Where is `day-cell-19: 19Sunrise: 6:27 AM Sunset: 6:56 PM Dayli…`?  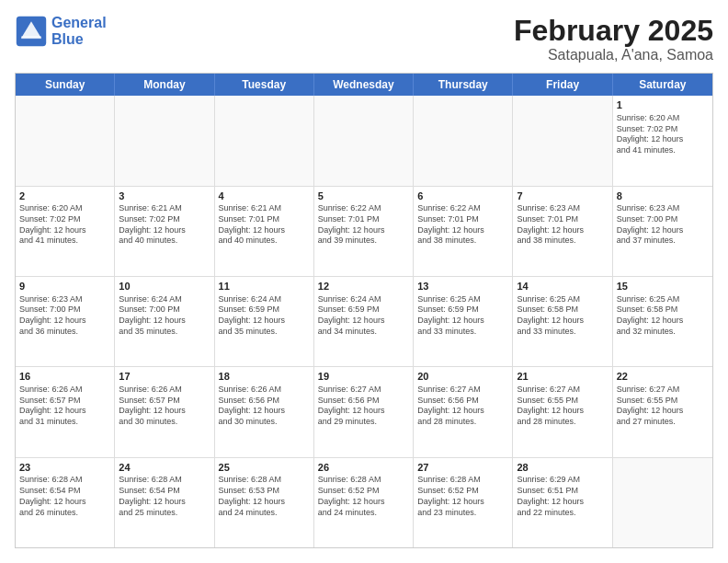 day-cell-19: 19Sunrise: 6:27 AM Sunset: 6:56 PM Dayli… is located at coordinates (364, 412).